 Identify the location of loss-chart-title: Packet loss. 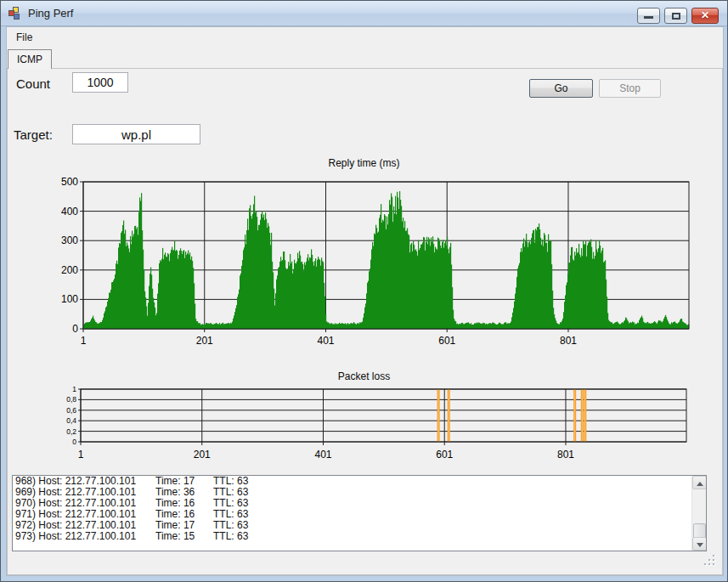
(364, 376).